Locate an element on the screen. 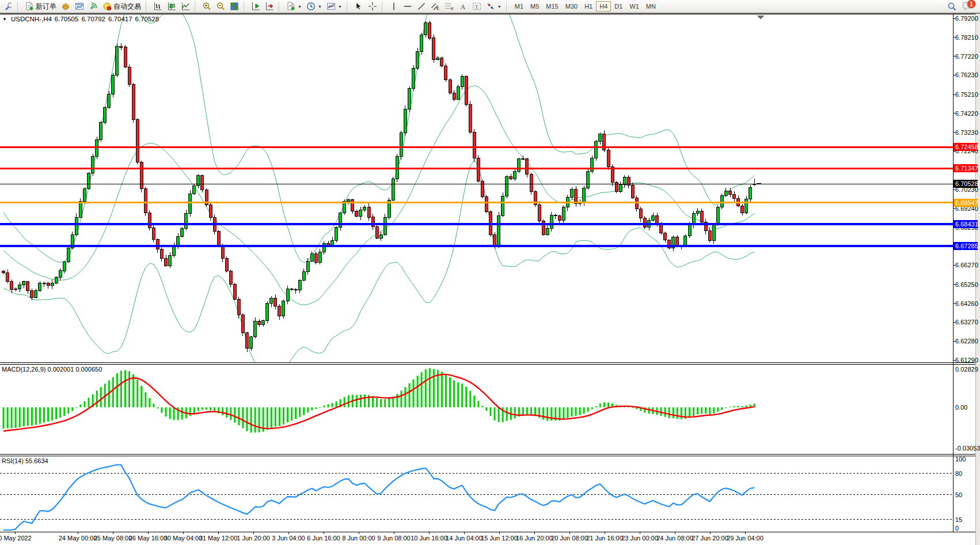 The height and width of the screenshot is (545, 980). bar-chart-mode-button is located at coordinates (158, 6).